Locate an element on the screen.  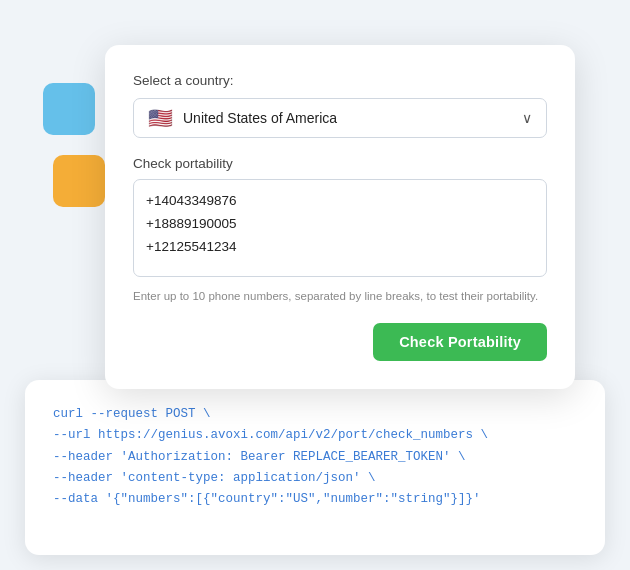
check-portability-button: Check Portability is located at coordinates (460, 342).